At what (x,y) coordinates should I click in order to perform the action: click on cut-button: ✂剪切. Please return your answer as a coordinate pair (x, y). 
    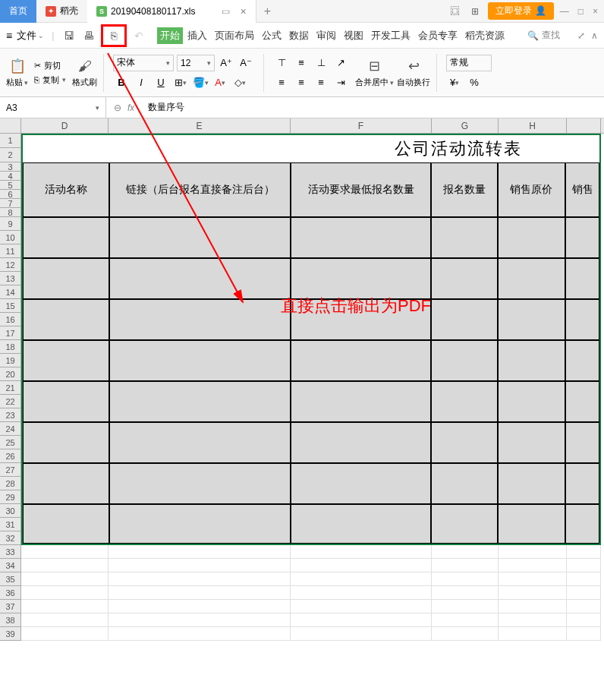
    Looking at the image, I should click on (50, 65).